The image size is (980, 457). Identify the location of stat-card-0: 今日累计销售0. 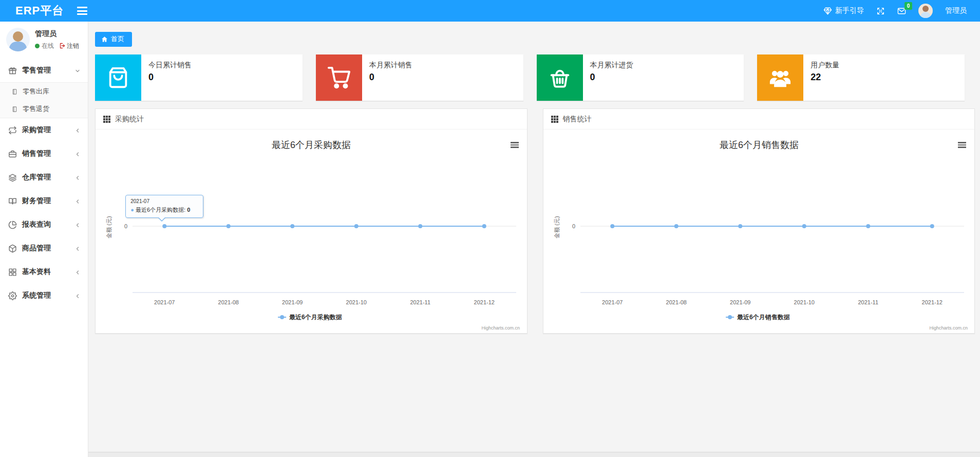
(199, 78).